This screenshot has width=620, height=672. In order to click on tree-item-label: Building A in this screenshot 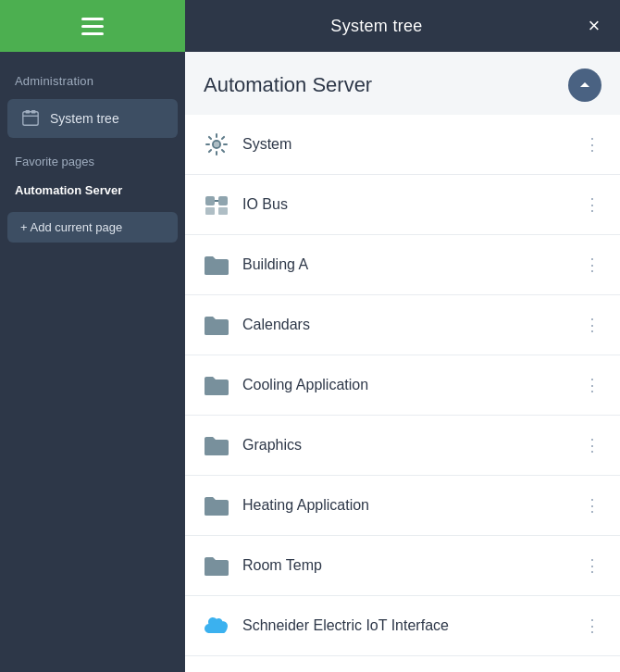, I will do `click(411, 265)`.